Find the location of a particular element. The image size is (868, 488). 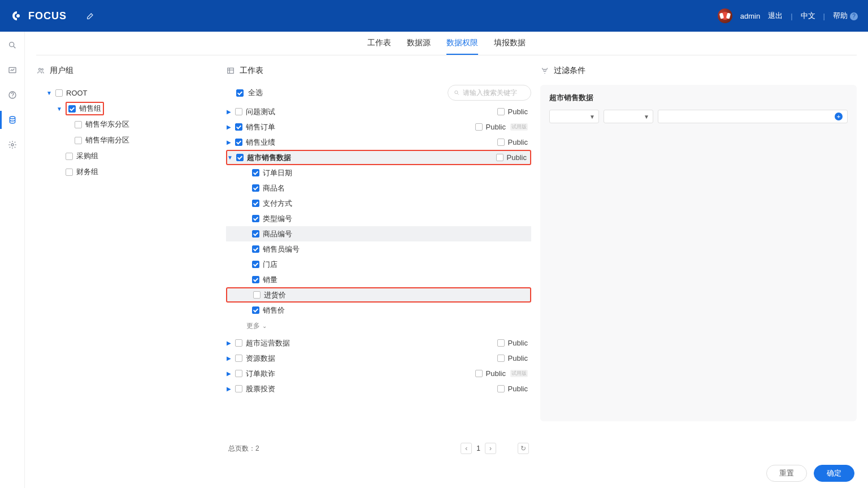

lang-switch: 中文 is located at coordinates (808, 16).